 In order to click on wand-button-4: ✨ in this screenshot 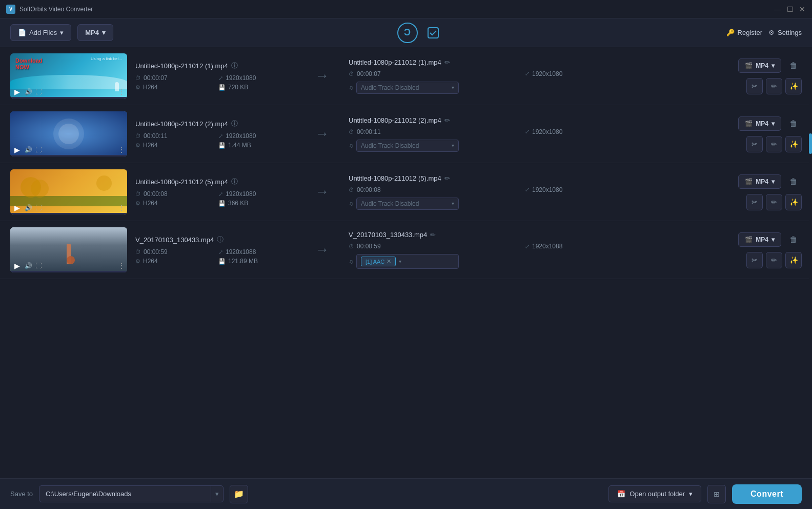, I will do `click(794, 260)`.